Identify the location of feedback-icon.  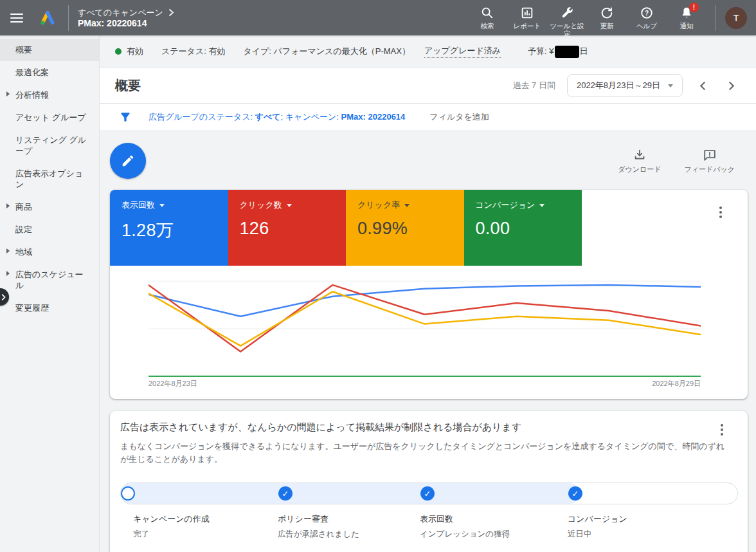
(710, 155).